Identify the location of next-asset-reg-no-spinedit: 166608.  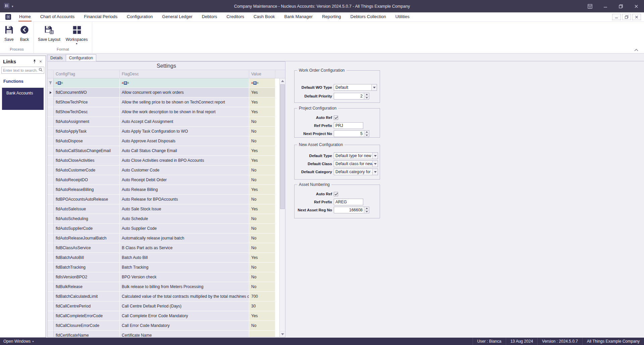
(352, 210).